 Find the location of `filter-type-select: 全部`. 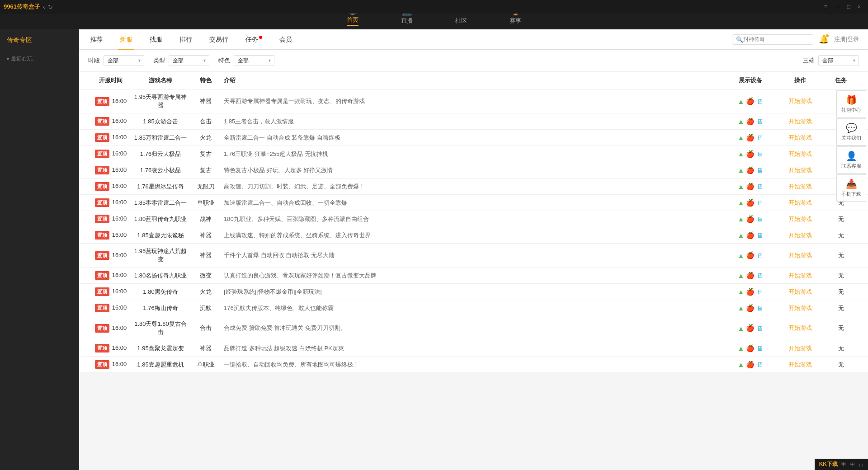

filter-type-select: 全部 is located at coordinates (189, 61).